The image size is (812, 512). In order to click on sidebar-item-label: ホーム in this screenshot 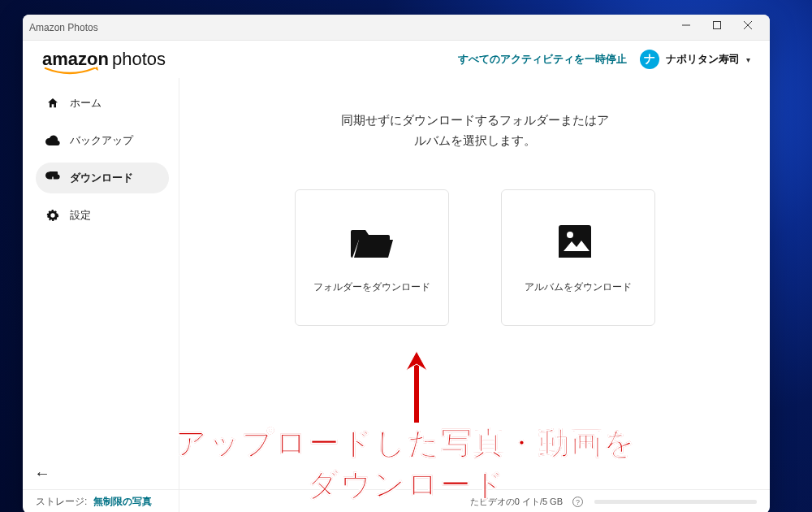, I will do `click(86, 103)`.